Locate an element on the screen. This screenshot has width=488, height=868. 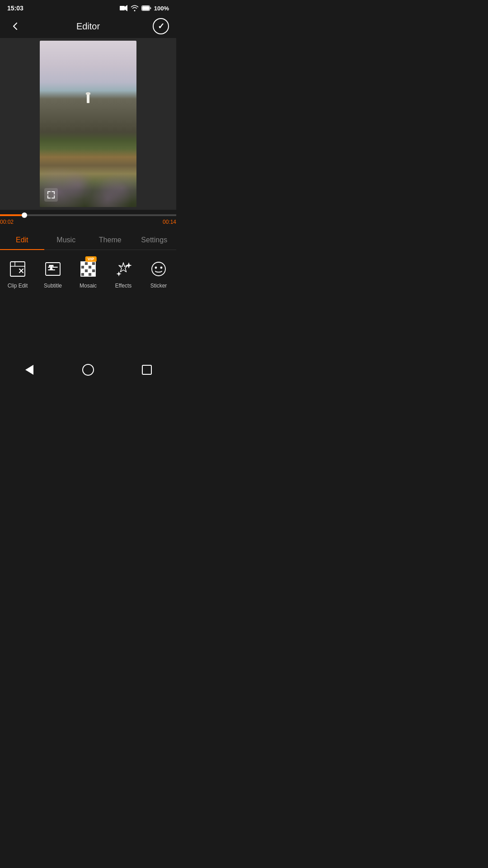
timeline: 00:02 00:14 is located at coordinates (88, 218).